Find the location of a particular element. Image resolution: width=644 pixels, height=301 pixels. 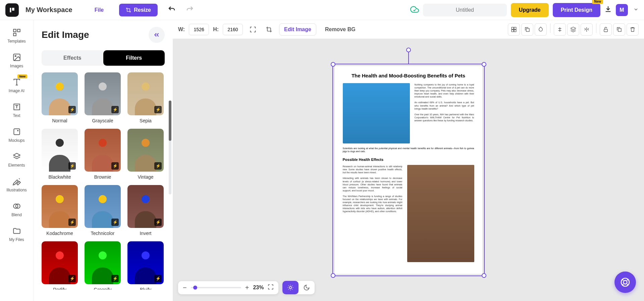

redo-button is located at coordinates (190, 10).